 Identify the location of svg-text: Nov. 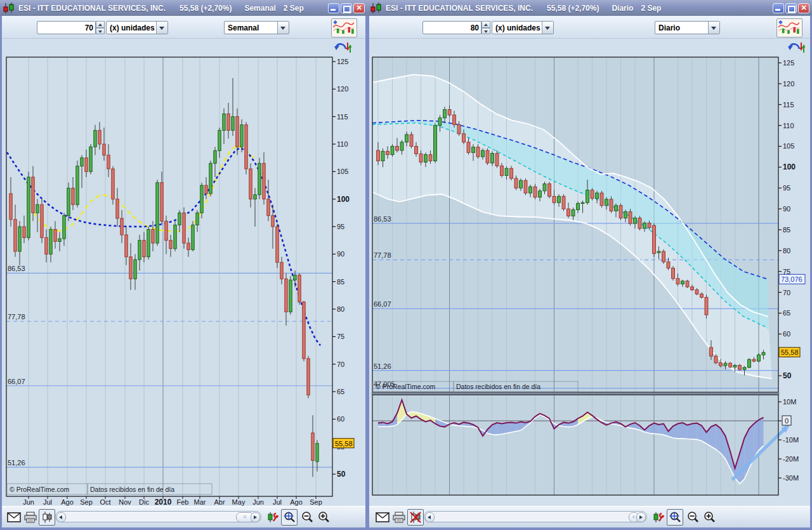
(125, 502).